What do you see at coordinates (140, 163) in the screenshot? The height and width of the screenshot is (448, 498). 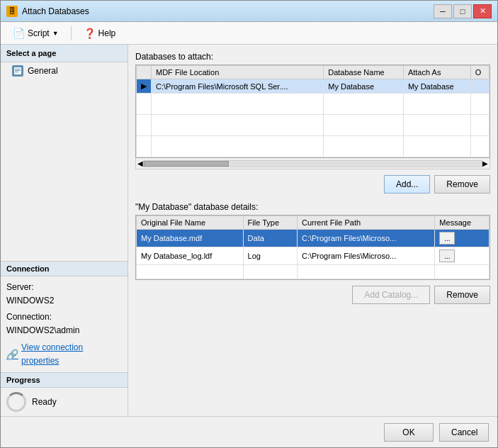 I see `scroll-left-btn: ◀` at bounding box center [140, 163].